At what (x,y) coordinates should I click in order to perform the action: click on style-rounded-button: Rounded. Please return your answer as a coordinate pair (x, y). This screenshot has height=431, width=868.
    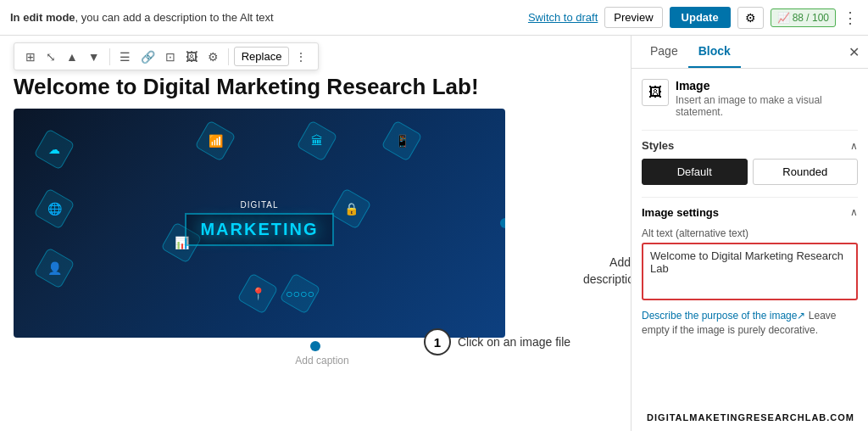
    Looking at the image, I should click on (805, 171).